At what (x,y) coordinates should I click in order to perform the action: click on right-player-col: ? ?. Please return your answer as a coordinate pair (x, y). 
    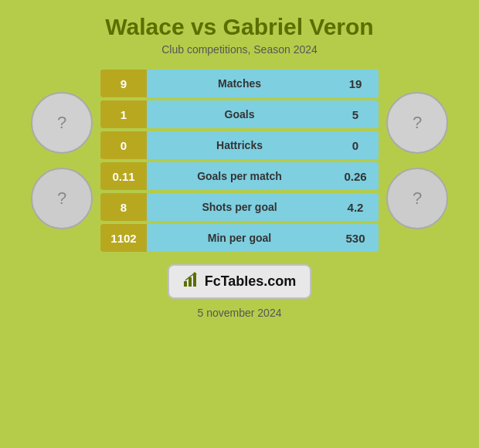
    Looking at the image, I should click on (417, 161).